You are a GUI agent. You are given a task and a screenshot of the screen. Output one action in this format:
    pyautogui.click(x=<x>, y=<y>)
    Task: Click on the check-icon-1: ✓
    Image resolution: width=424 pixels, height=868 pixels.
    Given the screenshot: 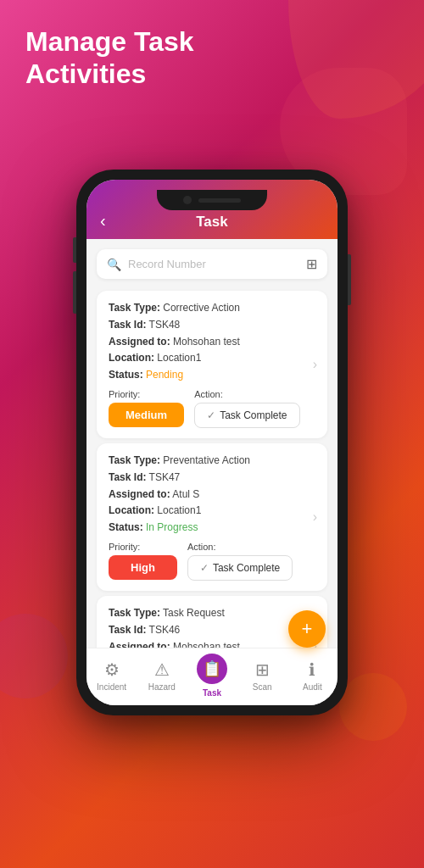 What is the action you would take?
    pyautogui.click(x=211, y=415)
    